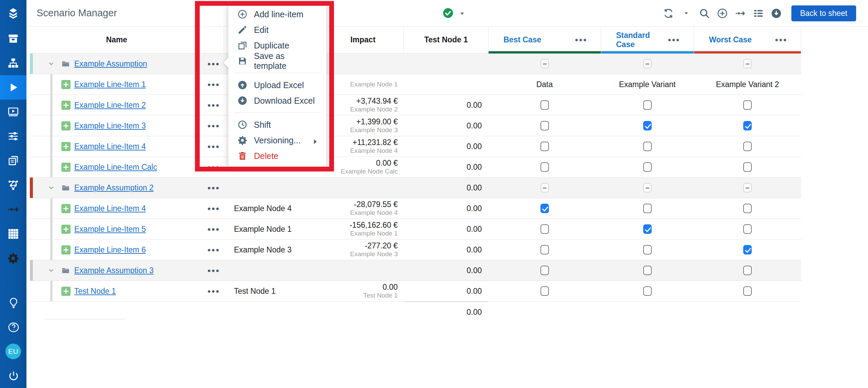 The height and width of the screenshot is (388, 868). Describe the element at coordinates (647, 40) in the screenshot. I see `column-header-standard-case: Standard Case ●●●` at that location.